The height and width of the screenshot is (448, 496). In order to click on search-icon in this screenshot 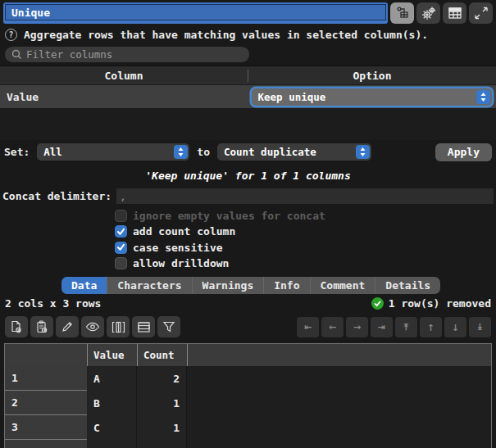, I will do `click(16, 54)`.